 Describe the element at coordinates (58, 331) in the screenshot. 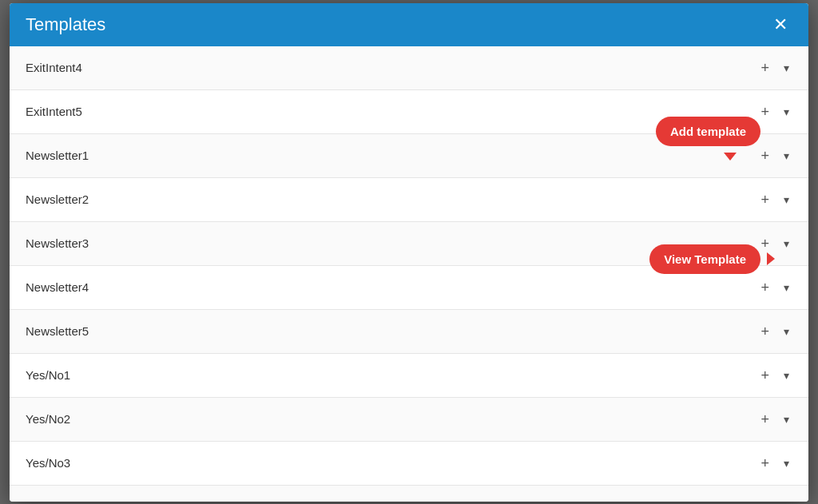

I see `template-name: Newsletter5` at that location.